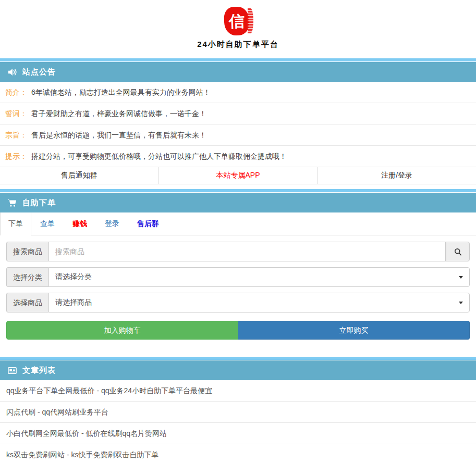 The image size is (476, 463). Describe the element at coordinates (238, 114) in the screenshot. I see `notice-item: 誓词：君子爱财助之有道，梓豪业务网诚信做事，一诺千金！` at that location.